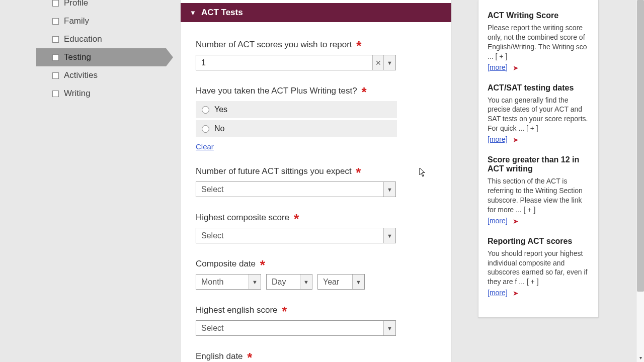 The image size is (644, 362). What do you see at coordinates (538, 268) in the screenshot?
I see `help-item-body: You should report your highest individua…` at bounding box center [538, 268].